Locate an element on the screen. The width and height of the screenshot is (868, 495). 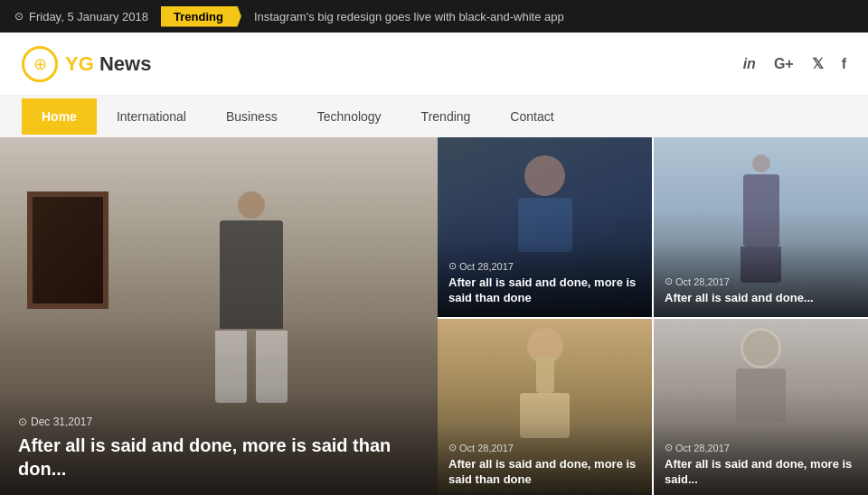
date-text: Friday, 5 January 2018 is located at coordinates (89, 16).